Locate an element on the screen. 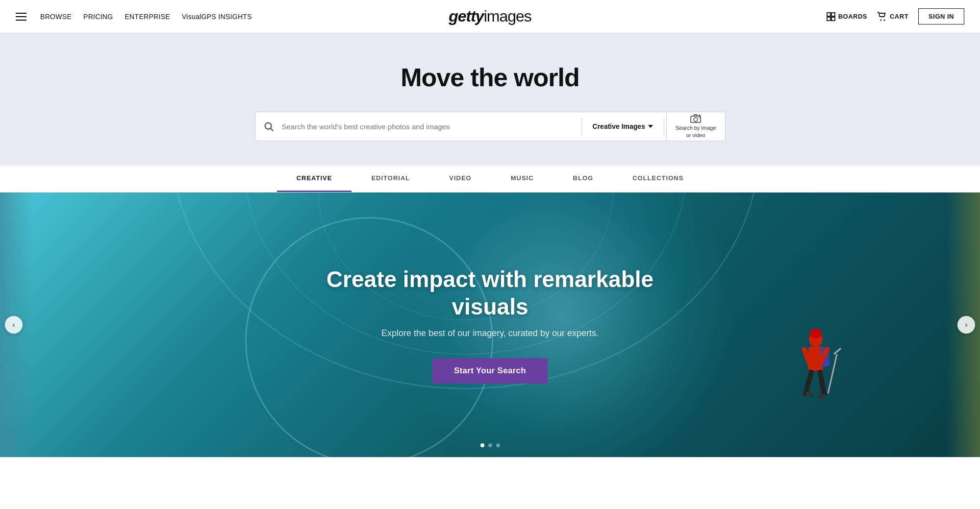 This screenshot has width=980, height=509. sign-in-button: SIGN IN is located at coordinates (941, 17).